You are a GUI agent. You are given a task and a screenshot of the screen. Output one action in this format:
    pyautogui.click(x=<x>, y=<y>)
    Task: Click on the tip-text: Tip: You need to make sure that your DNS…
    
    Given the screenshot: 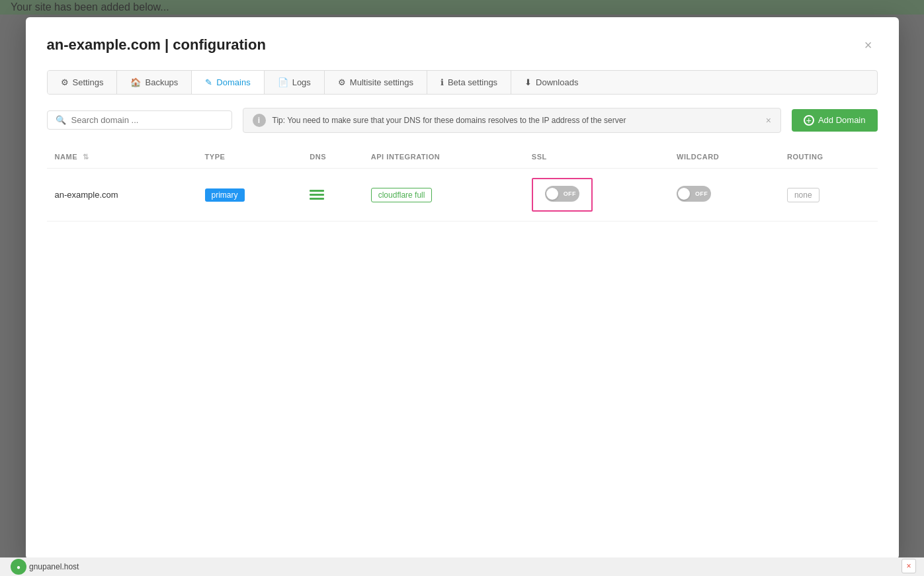 What is the action you would take?
    pyautogui.click(x=450, y=120)
    